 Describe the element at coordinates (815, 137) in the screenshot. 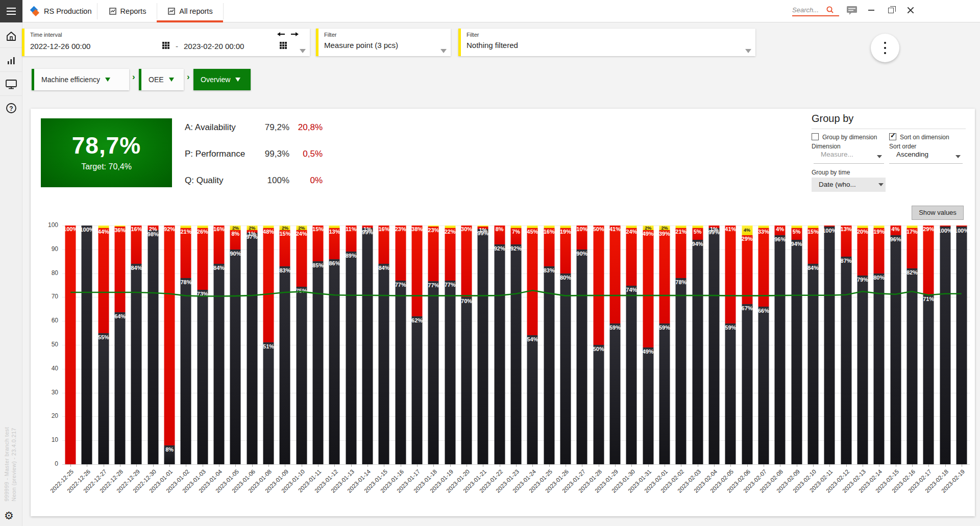

I see `group-by-dimension-checkbox` at that location.